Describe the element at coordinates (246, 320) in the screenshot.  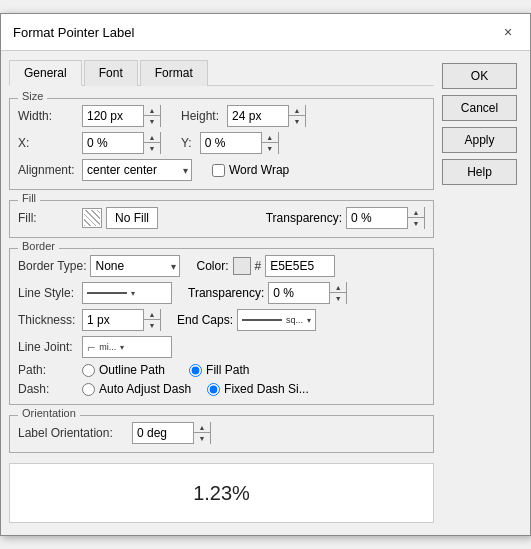
I see `end-caps-section: End Caps: sq... ▾` at that location.